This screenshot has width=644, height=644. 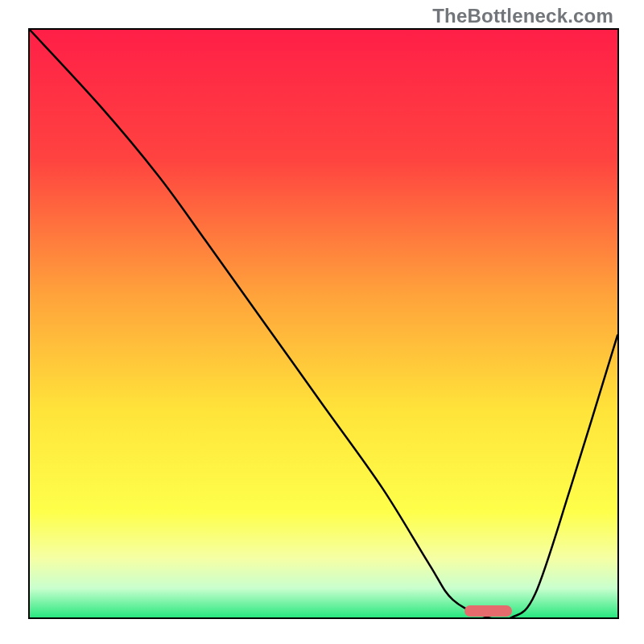 I want to click on optimal-range-marker, so click(x=488, y=611).